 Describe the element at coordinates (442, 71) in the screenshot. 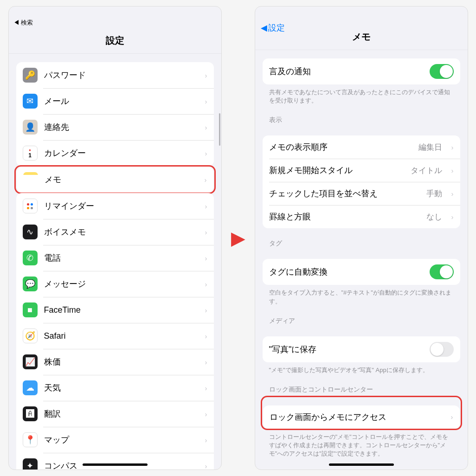

I see `mention-toggle` at that location.